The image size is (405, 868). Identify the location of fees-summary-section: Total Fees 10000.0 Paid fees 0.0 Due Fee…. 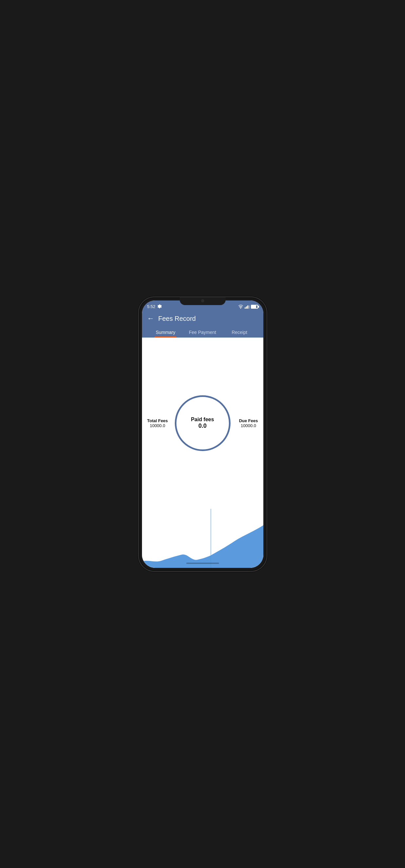
(203, 423).